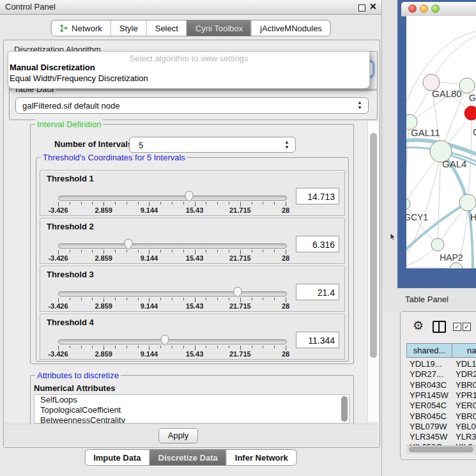  What do you see at coordinates (441, 374) in the screenshot?
I see `table-row: YDR27...YDR2` at bounding box center [441, 374].